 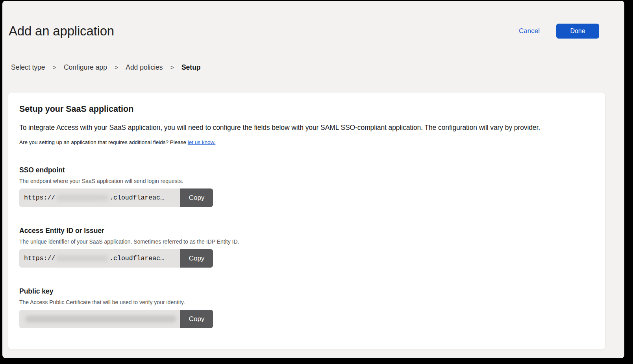 I want to click on entity-id-value: https:// .cloudflareac…, so click(x=100, y=258).